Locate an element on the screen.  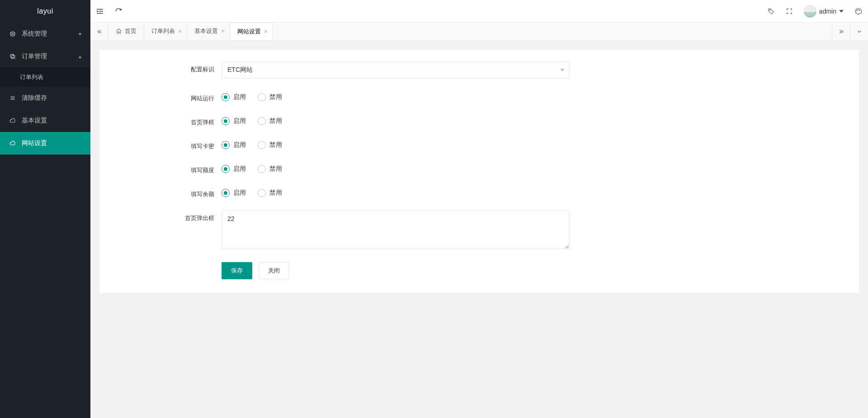
site_run-disable-radio: 禁用 is located at coordinates (270, 97).